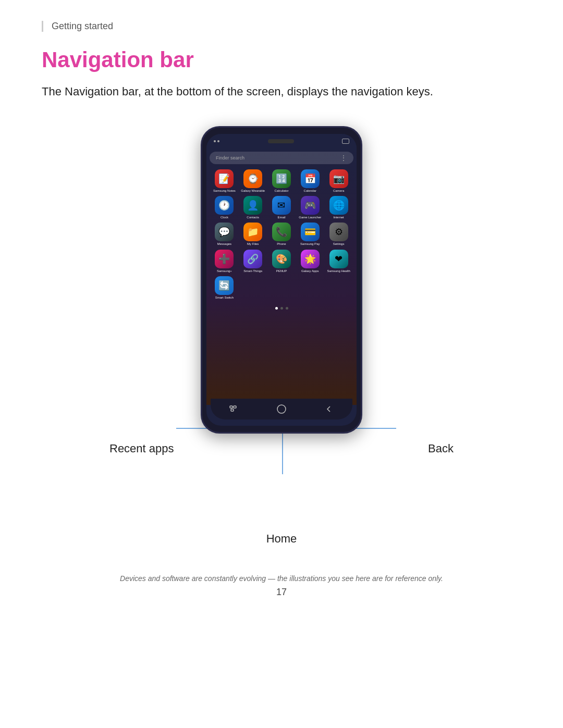 Image resolution: width=563 pixels, height=728 pixels. What do you see at coordinates (329, 409) in the screenshot?
I see `back-icon` at bounding box center [329, 409].